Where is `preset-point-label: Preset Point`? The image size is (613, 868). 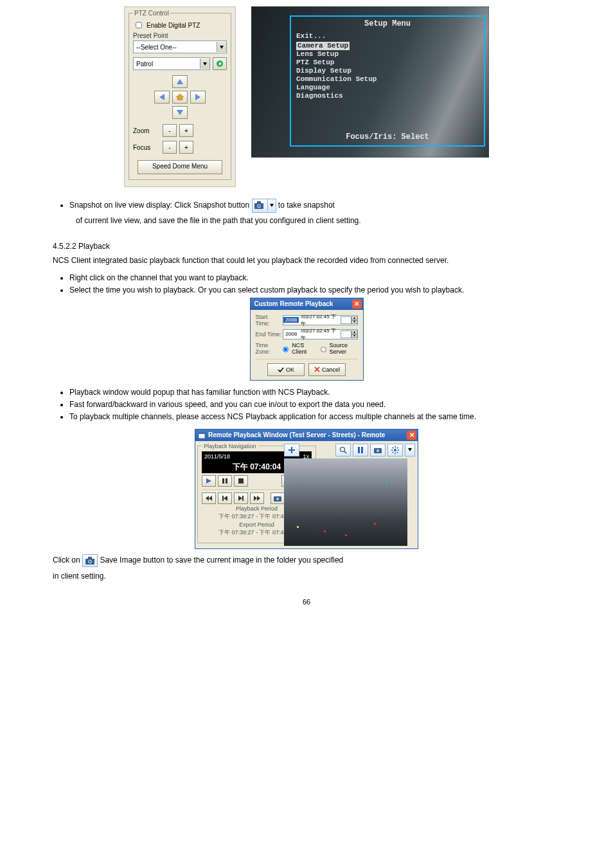 preset-point-label: Preset Point is located at coordinates (180, 36).